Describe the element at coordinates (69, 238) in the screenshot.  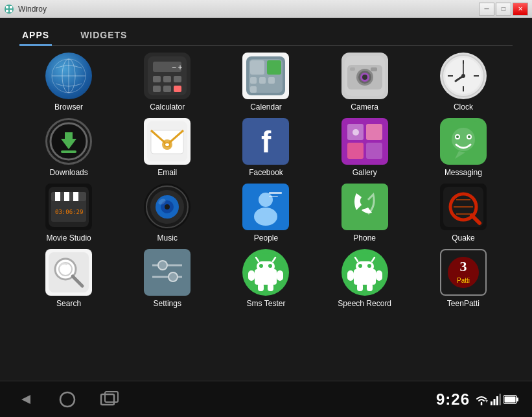
I see `app-moviestudio-label: Movie Studio` at that location.